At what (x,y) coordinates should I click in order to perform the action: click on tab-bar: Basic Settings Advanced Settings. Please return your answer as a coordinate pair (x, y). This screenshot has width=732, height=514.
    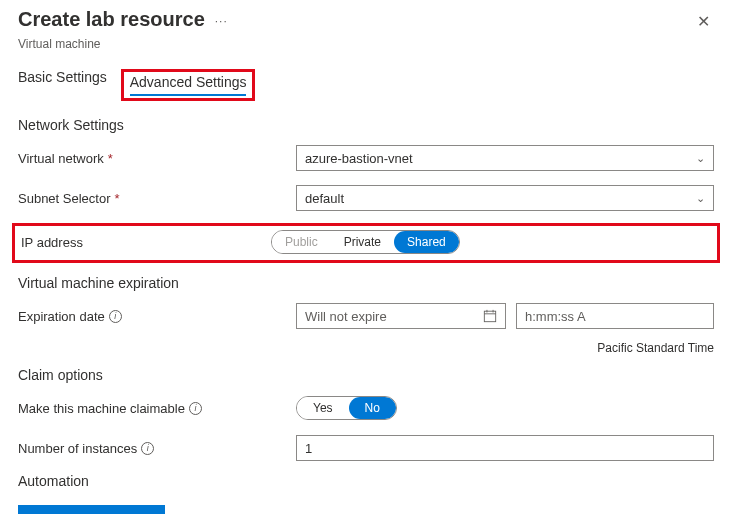
    Looking at the image, I should click on (366, 85).